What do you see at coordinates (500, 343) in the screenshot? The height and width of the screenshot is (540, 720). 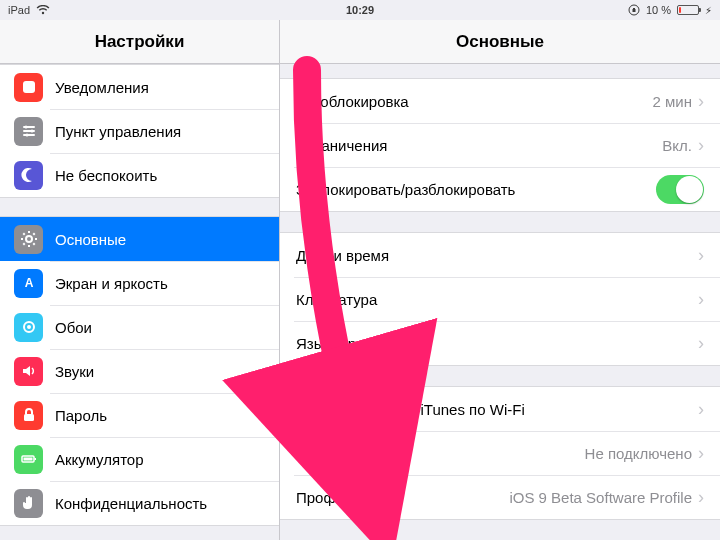 I see `detail-row-langreg: Язык и регион›` at bounding box center [500, 343].